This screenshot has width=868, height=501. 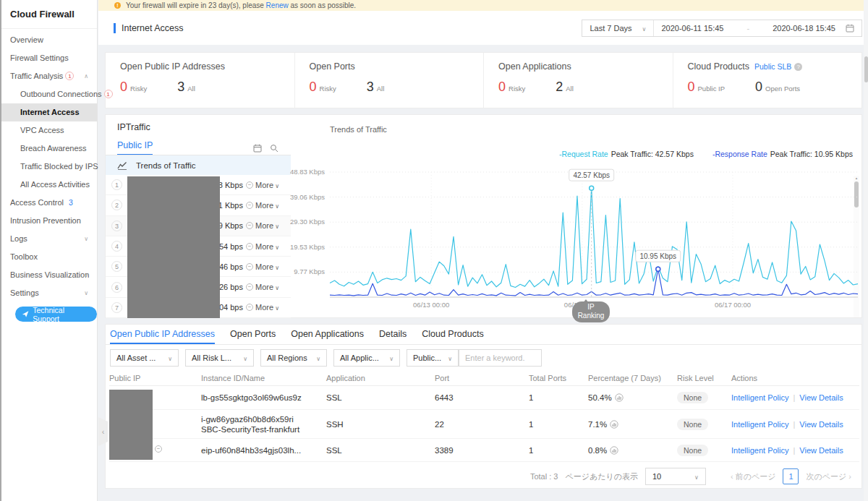 I want to click on range-preset-select: Last 7 Days, so click(x=618, y=28).